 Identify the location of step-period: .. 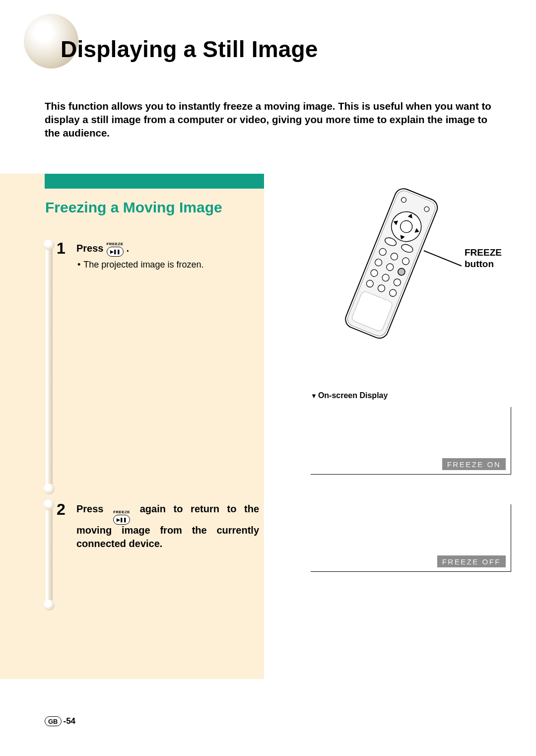
(128, 248).